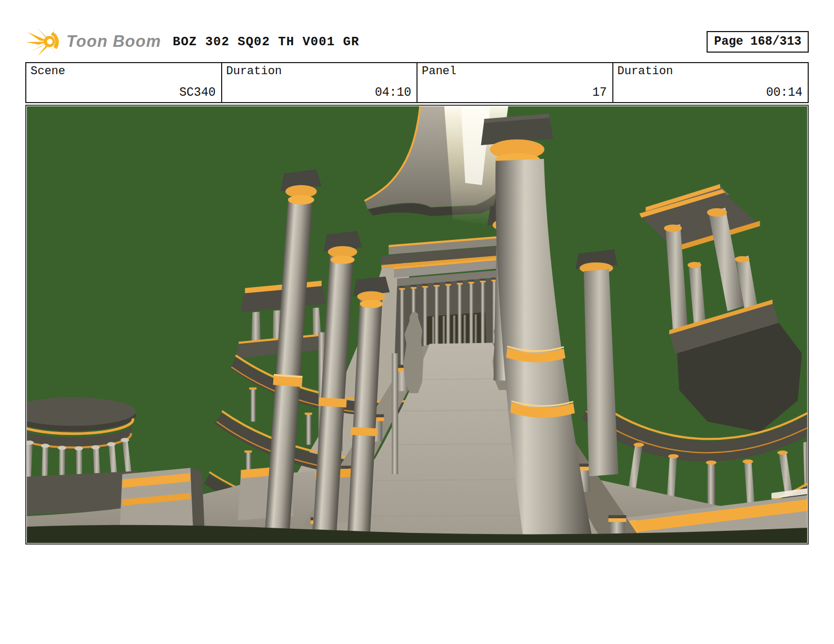  I want to click on panel-cell: Panel 17, so click(514, 83).